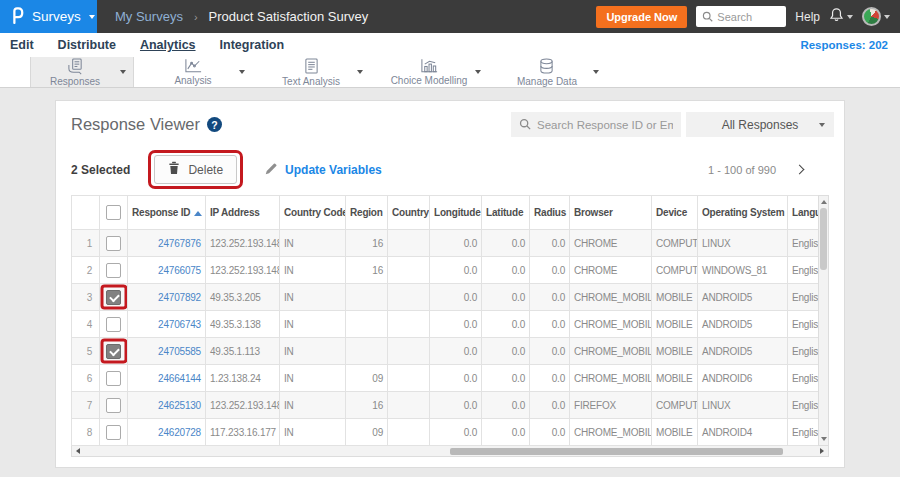  Describe the element at coordinates (436, 72) in the screenshot. I see `tab-choice-modelling: Choice Modelling` at that location.